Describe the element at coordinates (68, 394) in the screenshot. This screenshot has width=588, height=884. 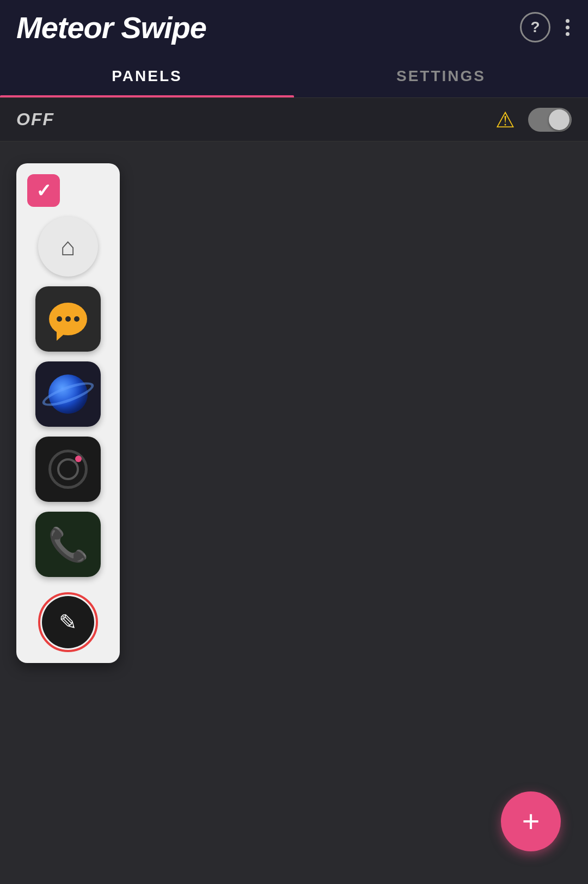
I see `browser-app-icon` at that location.